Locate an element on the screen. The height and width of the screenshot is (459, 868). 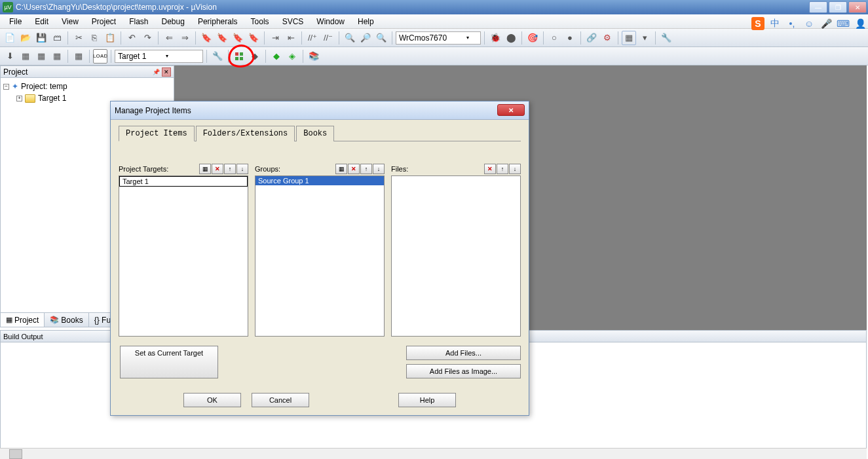
translate-icon: ⬇ is located at coordinates (10, 56).